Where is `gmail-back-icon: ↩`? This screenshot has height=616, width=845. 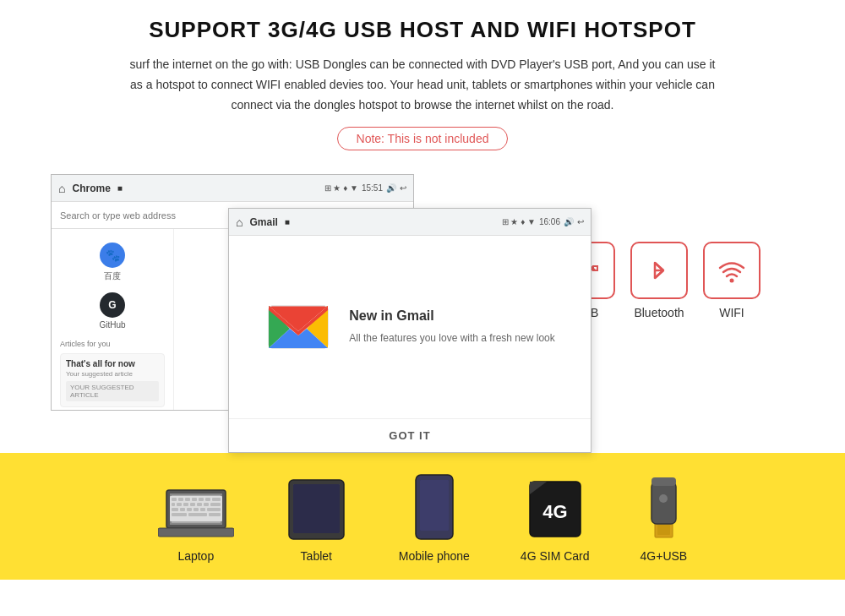 gmail-back-icon: ↩ is located at coordinates (581, 221).